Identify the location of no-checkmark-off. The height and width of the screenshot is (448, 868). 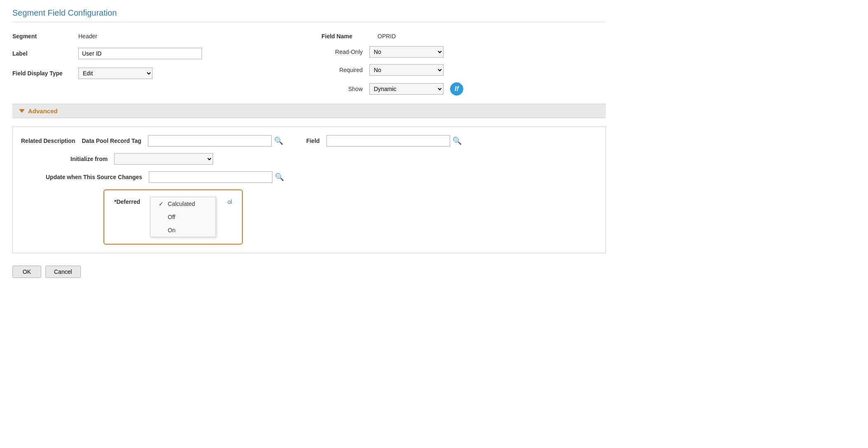
(162, 217).